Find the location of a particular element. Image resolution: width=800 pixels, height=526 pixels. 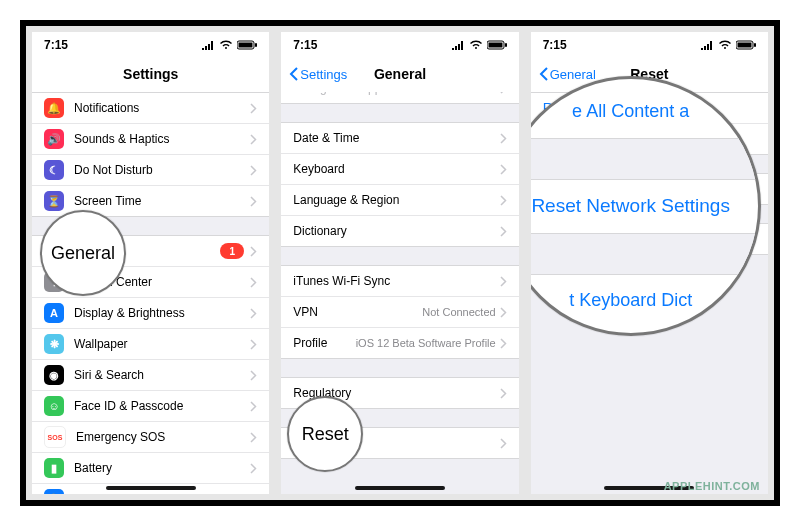

row-siri: ◉Siri & Search is located at coordinates (150, 376).